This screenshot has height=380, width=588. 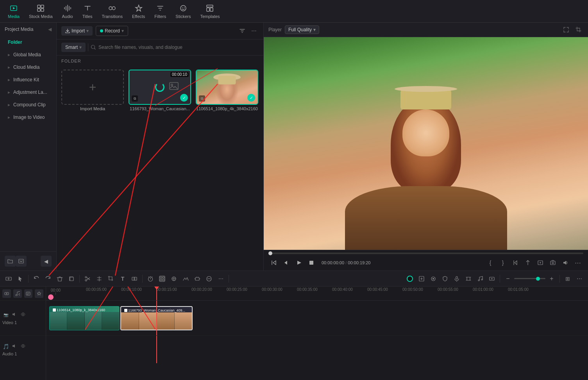 What do you see at coordinates (578, 263) in the screenshot?
I see `more-controls-btn: ⋯` at bounding box center [578, 263].